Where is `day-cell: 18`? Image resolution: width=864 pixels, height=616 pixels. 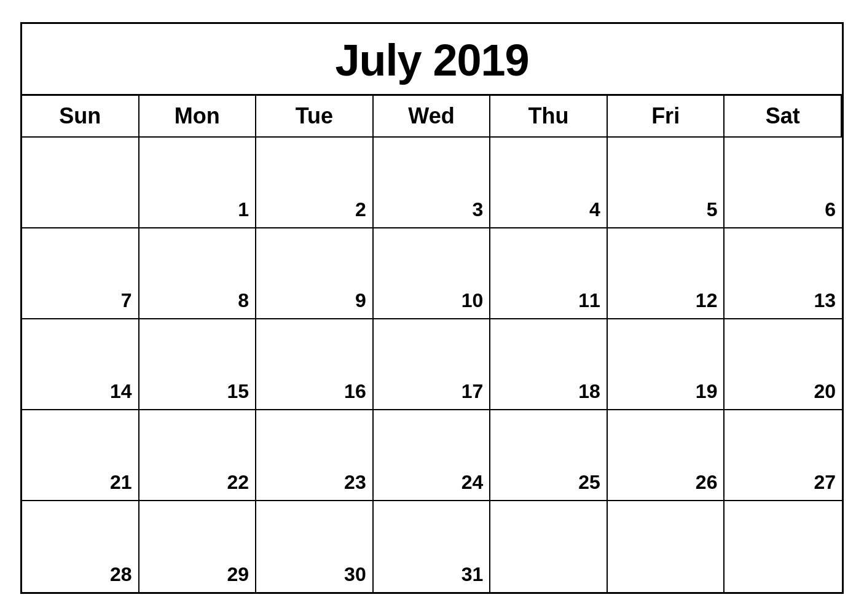 day-cell: 18 is located at coordinates (549, 365).